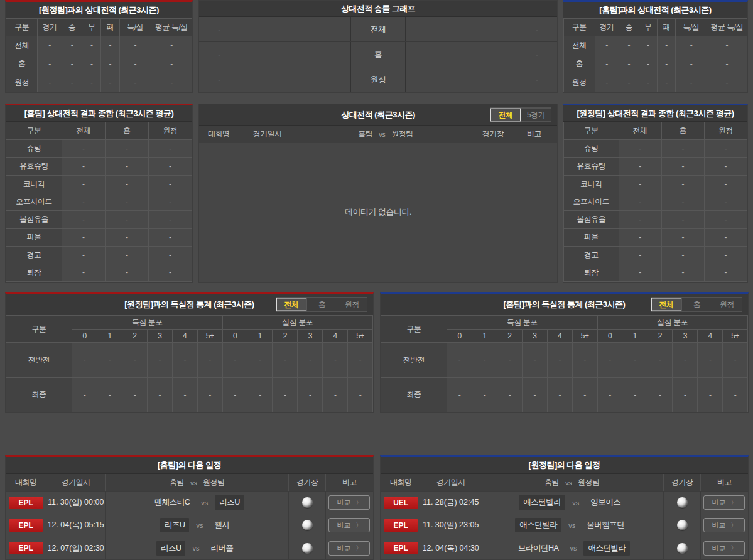 The width and height of the screenshot is (753, 560). Describe the element at coordinates (127, 131) in the screenshot. I see `col-header: 홈` at that location.